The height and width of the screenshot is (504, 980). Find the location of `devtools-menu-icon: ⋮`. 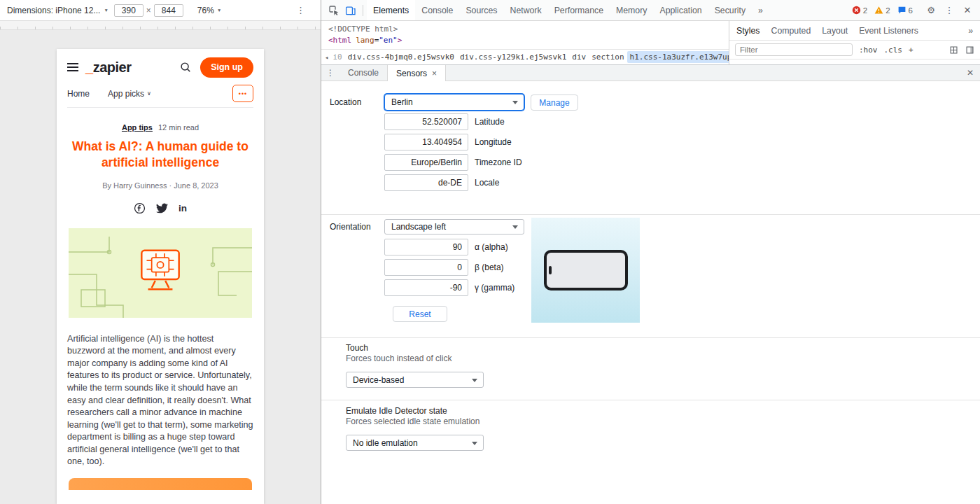

devtools-menu-icon: ⋮ is located at coordinates (949, 10).